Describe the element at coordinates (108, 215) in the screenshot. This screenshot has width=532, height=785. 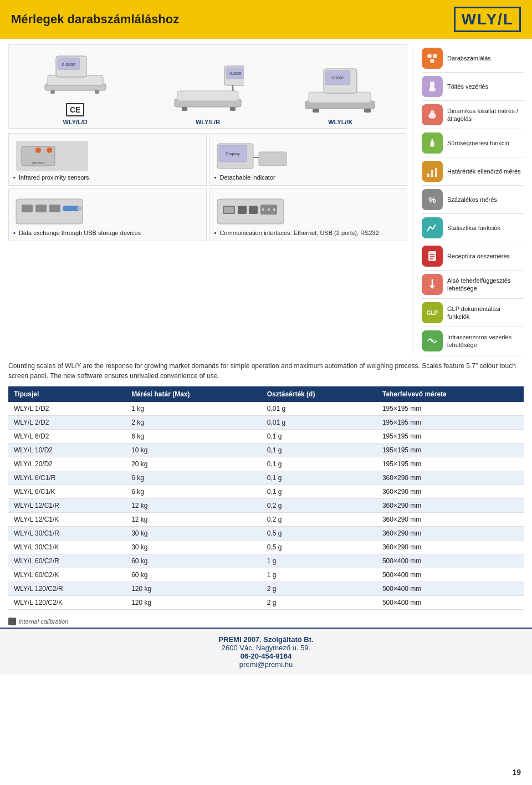
I see `feature-usb: • Data exchange through USB storage devi…` at that location.